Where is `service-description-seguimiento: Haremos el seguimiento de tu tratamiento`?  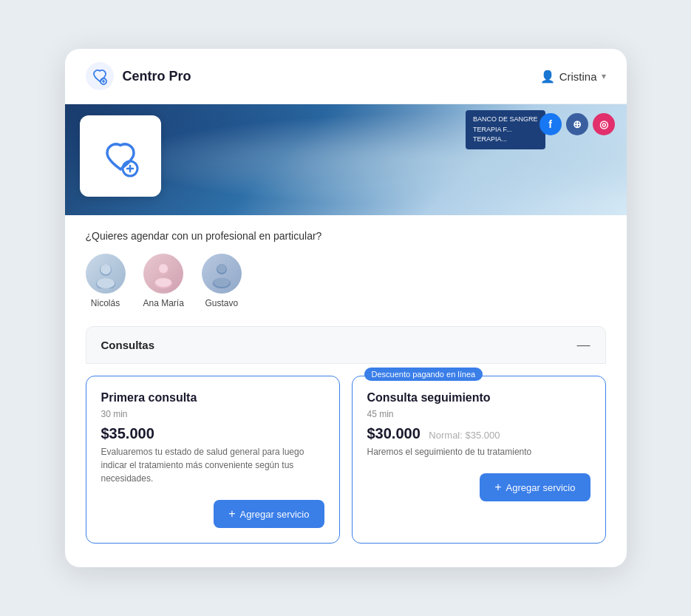
service-description-seguimiento: Haremos el seguimiento de tu tratamiento is located at coordinates (479, 452).